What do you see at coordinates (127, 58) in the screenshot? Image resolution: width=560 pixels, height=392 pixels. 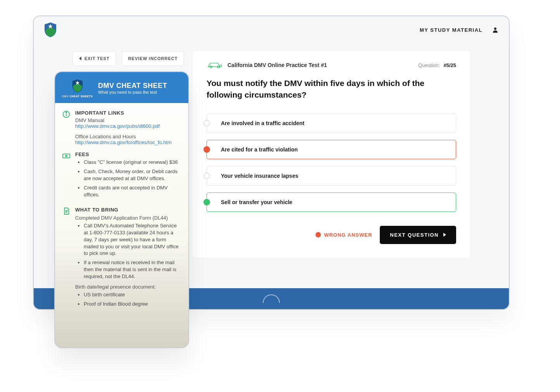 I see `test-controls: EXIT TEST REVIEW INCORRECT` at bounding box center [127, 58].